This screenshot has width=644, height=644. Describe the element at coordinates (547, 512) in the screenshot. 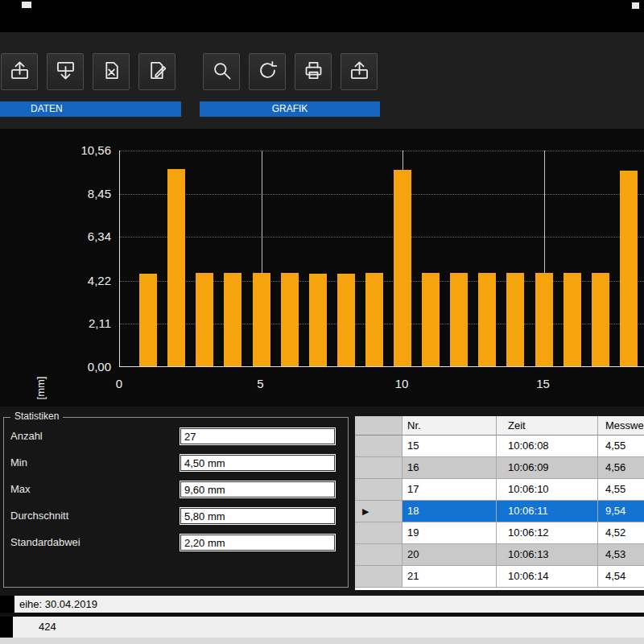

I see `cell-zeit: 10:06:11` at that location.